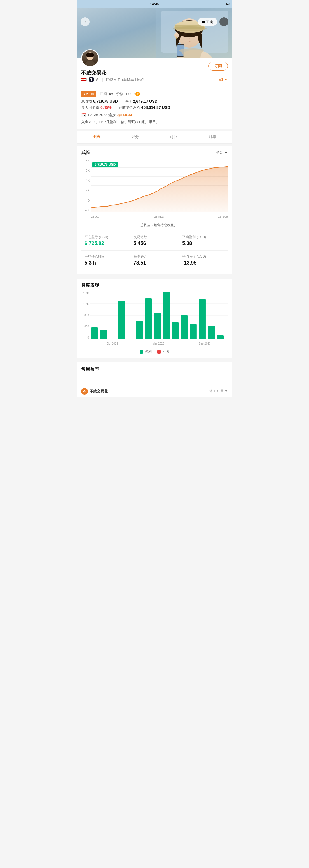 The height and width of the screenshot is (868, 309). I want to click on hero-banner: ‹ ⇄ 主页 ···, so click(154, 33).